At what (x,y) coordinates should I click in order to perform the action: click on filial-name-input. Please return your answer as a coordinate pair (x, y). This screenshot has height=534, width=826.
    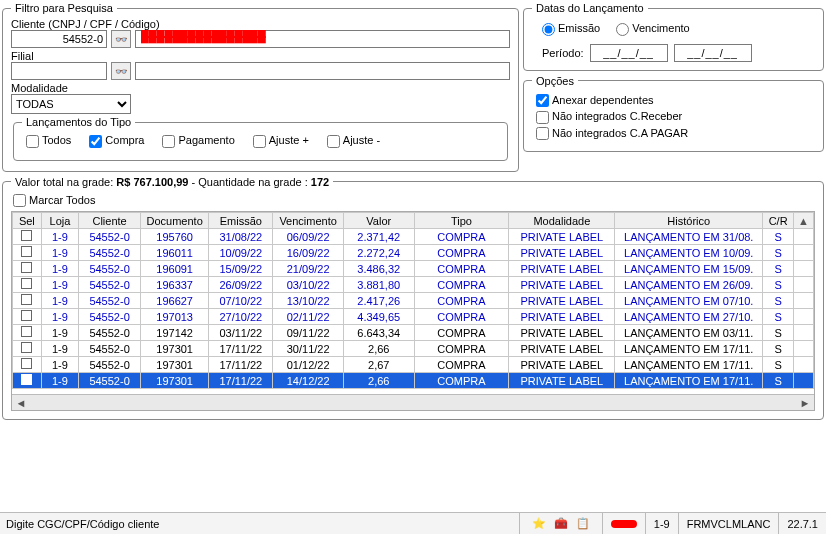
    Looking at the image, I should click on (322, 71).